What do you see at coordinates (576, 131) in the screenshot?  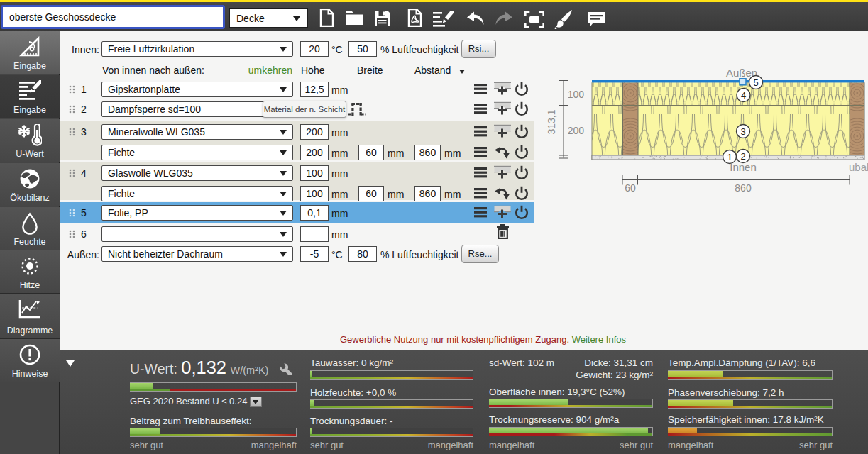 I see `svg-text: 200` at bounding box center [576, 131].